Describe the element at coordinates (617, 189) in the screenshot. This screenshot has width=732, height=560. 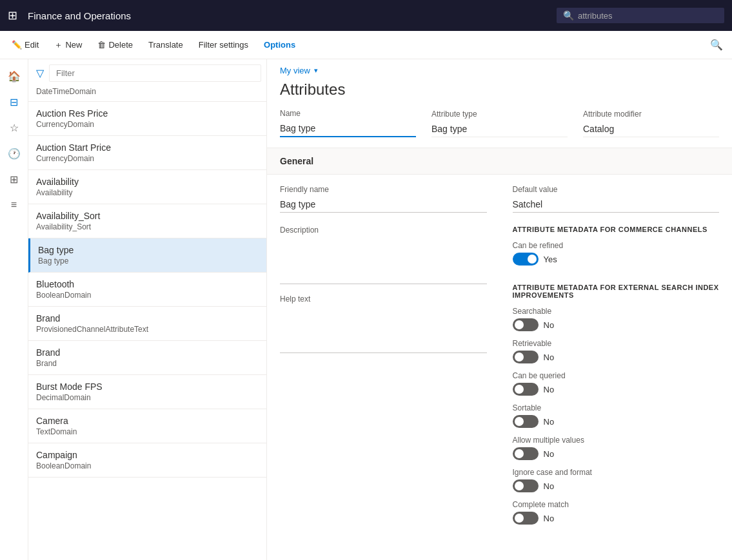
I see `default-value-label: Default value` at that location.